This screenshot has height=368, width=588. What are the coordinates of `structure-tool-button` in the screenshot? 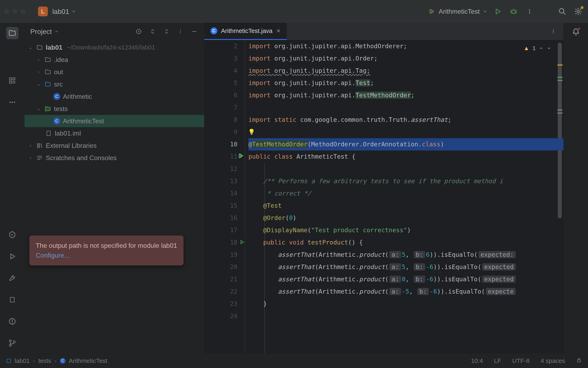 It's located at (12, 81).